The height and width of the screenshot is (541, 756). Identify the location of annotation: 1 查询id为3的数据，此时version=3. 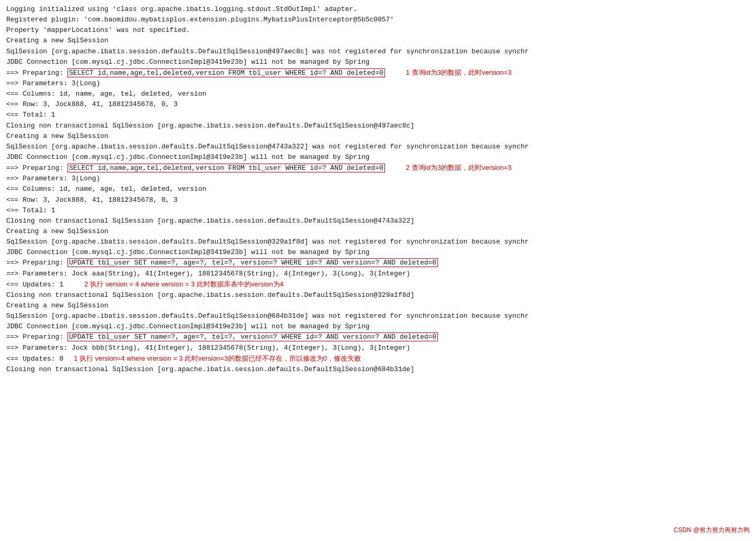
(459, 72).